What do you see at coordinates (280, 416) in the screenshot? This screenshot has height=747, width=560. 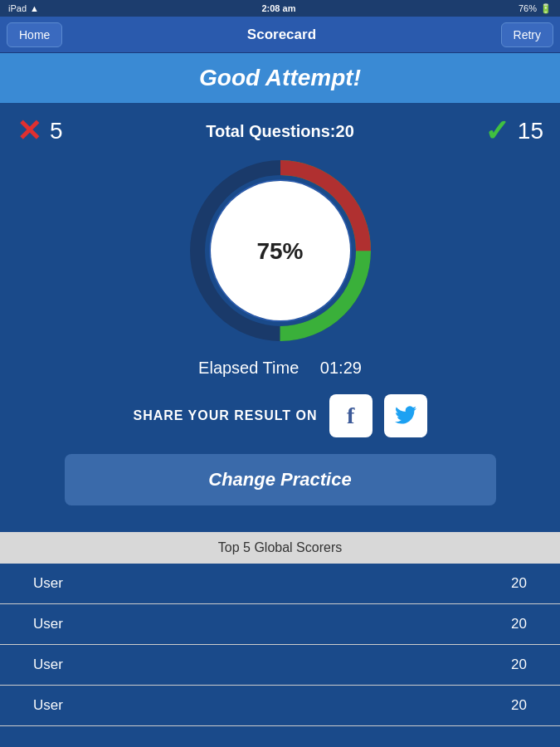 I see `share-row: SHARE YOUR RESULT ON f` at bounding box center [280, 416].